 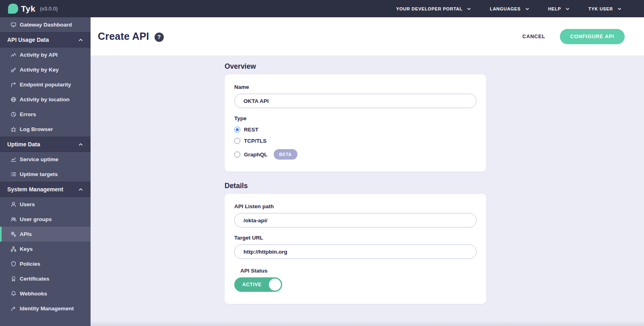 I want to click on help-icon: ?, so click(x=159, y=37).